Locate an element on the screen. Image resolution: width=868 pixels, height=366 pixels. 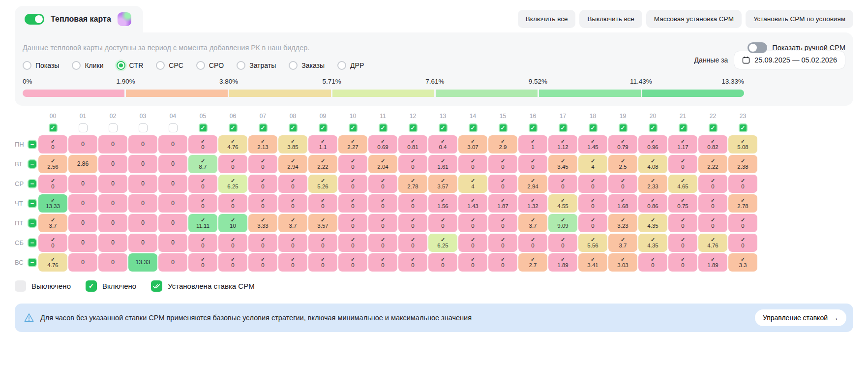
cell-wed-19: ✓0 is located at coordinates (623, 184).